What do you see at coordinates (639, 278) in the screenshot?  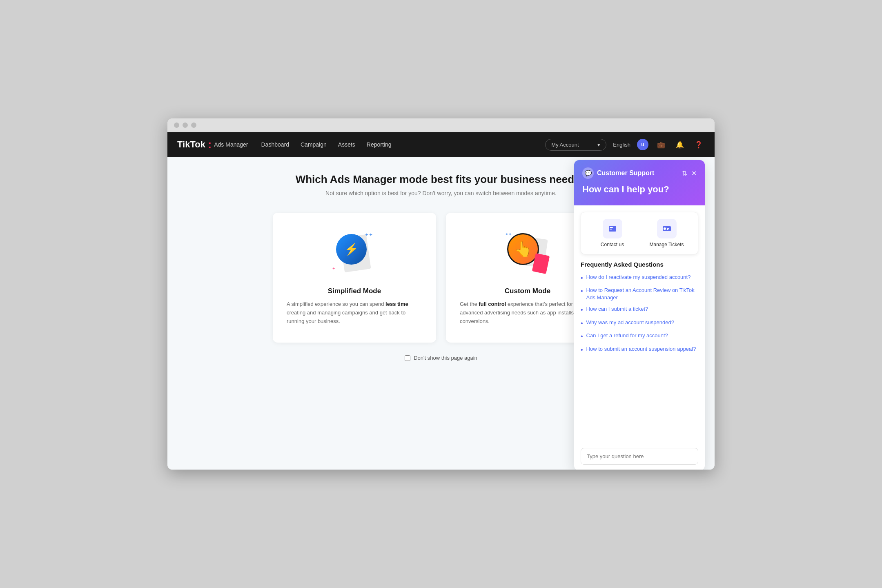 I see `faq-item-1: • How do I reactivate my suspended accou…` at bounding box center [639, 278].